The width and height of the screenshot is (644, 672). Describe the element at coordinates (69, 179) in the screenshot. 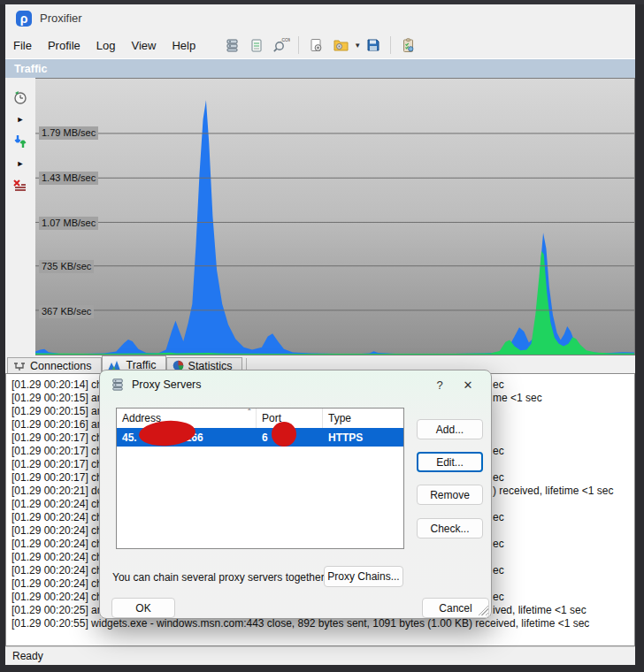

I see `y-axis-tick-label: 1.43 MB/sec` at that location.